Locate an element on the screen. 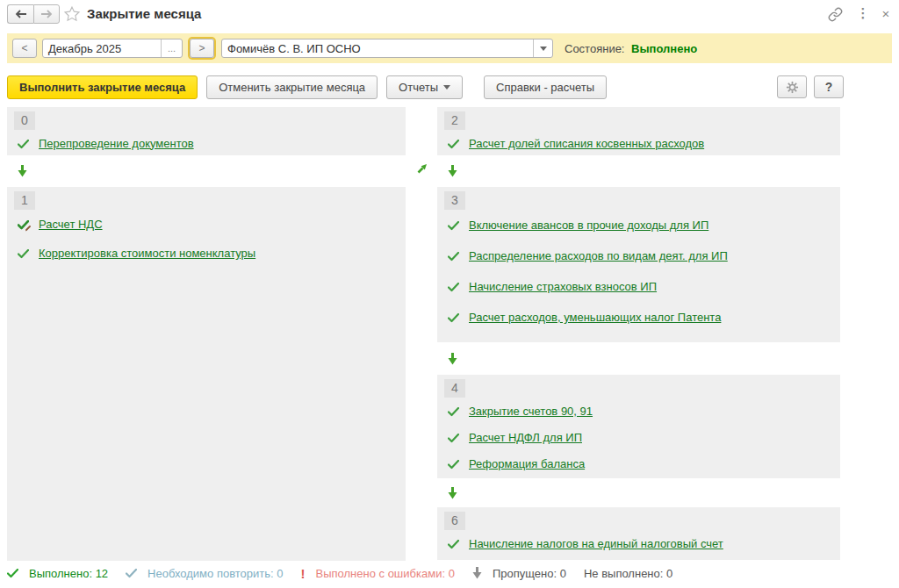 This screenshot has height=588, width=899. actions-toolbar: Выполнить закрытие месяца Отменить закры… is located at coordinates (450, 87).